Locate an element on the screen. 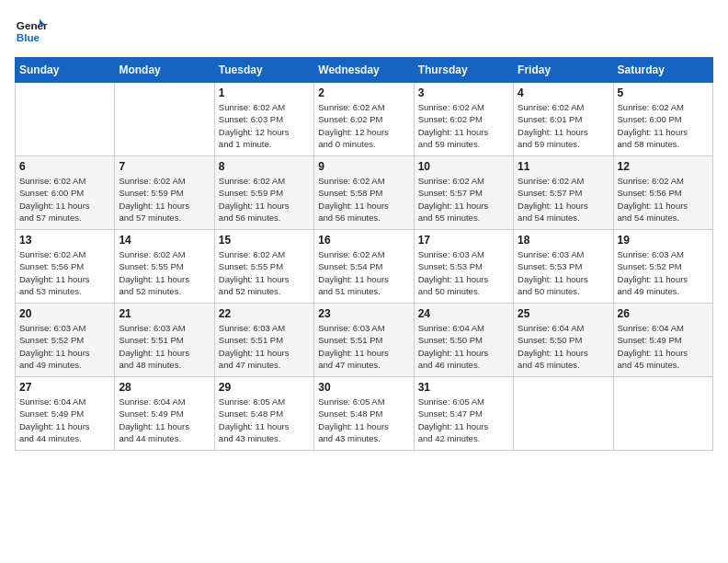  day-number: 5 is located at coordinates (664, 93).